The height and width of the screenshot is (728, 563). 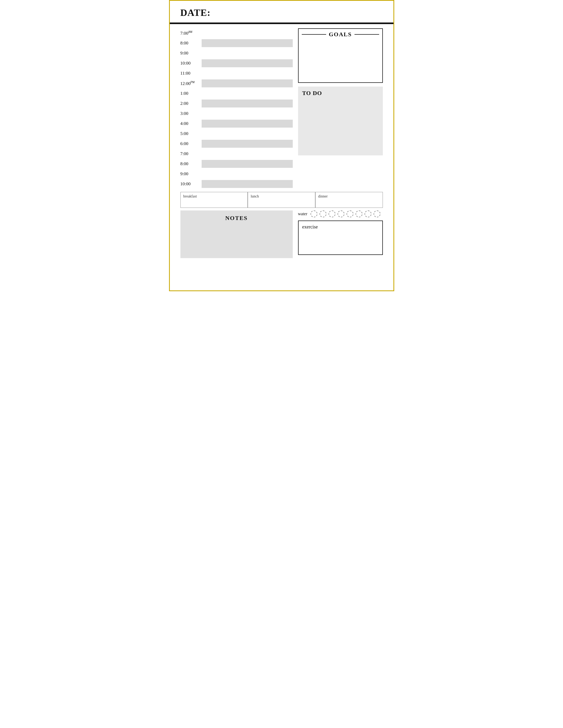 I want to click on time-label-500: 5:00, so click(x=191, y=134).